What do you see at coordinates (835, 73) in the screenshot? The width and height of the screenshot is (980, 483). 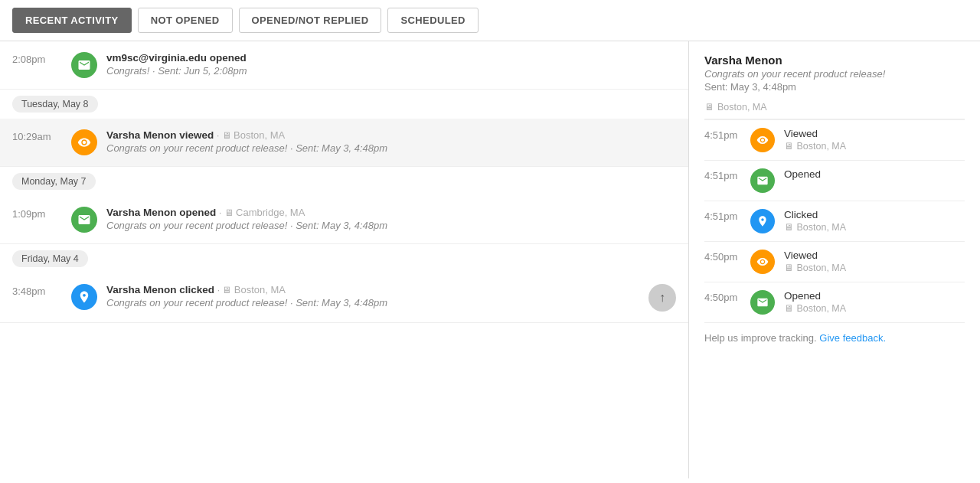 I see `detail-subject: Congrats on your recent product release!` at bounding box center [835, 73].